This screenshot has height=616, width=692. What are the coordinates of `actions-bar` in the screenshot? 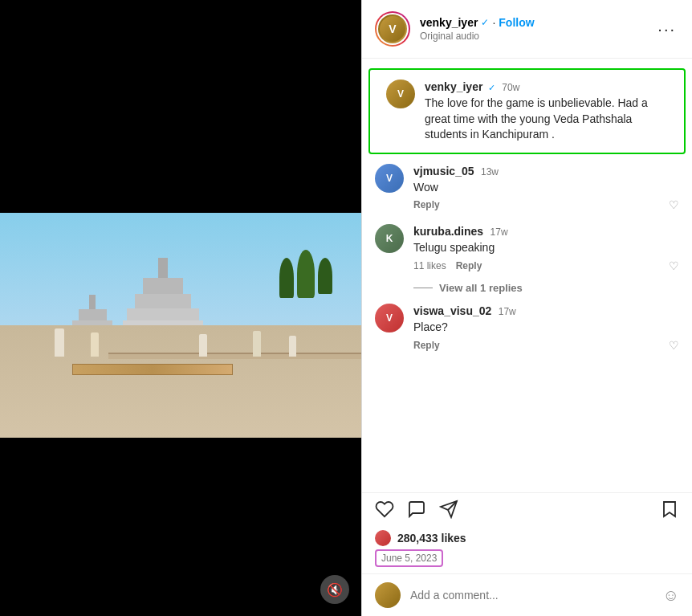 It's located at (527, 511).